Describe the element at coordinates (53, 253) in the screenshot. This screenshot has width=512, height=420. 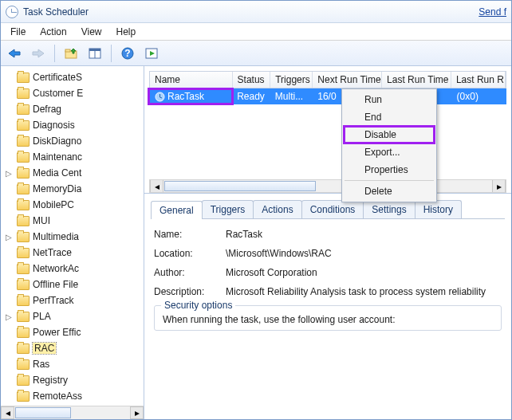
I see `tree-item-label: NetTrace` at that location.